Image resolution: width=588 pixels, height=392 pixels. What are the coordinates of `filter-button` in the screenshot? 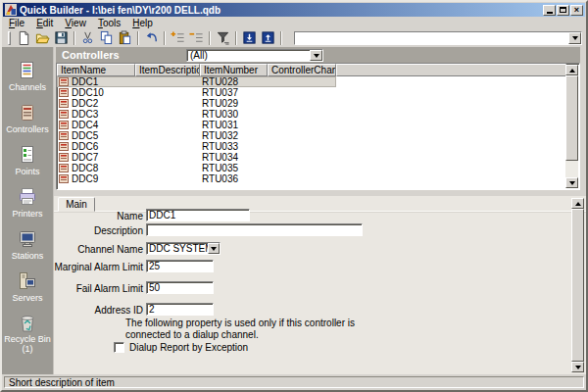 It's located at (223, 38).